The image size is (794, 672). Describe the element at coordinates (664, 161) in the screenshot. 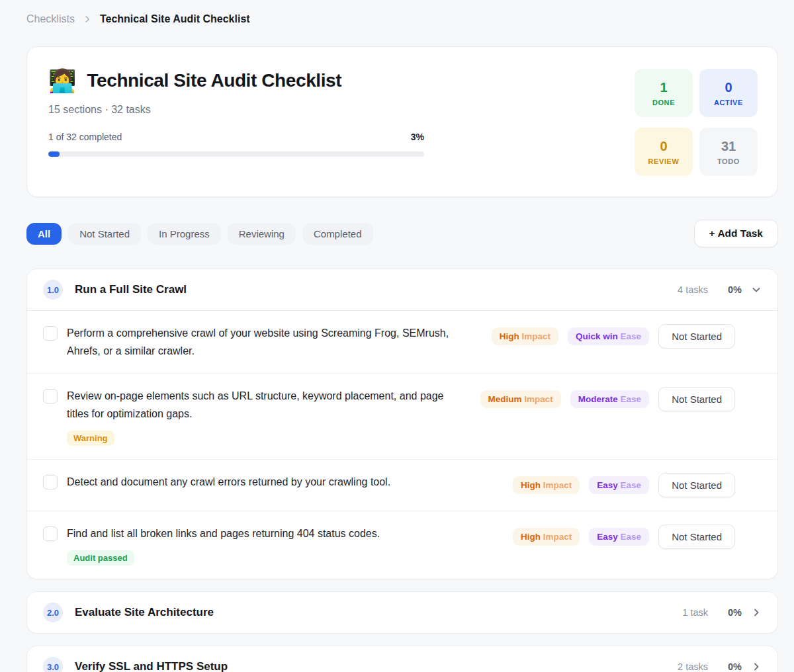

I see `stat-review-label: REVIEW` at that location.